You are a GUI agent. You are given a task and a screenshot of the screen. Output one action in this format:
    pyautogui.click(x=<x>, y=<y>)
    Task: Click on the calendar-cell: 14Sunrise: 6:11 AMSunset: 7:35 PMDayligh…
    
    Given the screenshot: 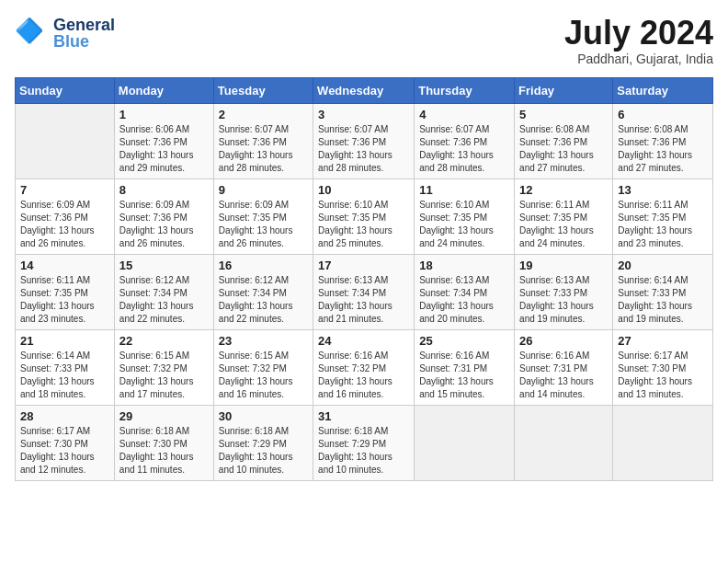 What is the action you would take?
    pyautogui.click(x=65, y=292)
    